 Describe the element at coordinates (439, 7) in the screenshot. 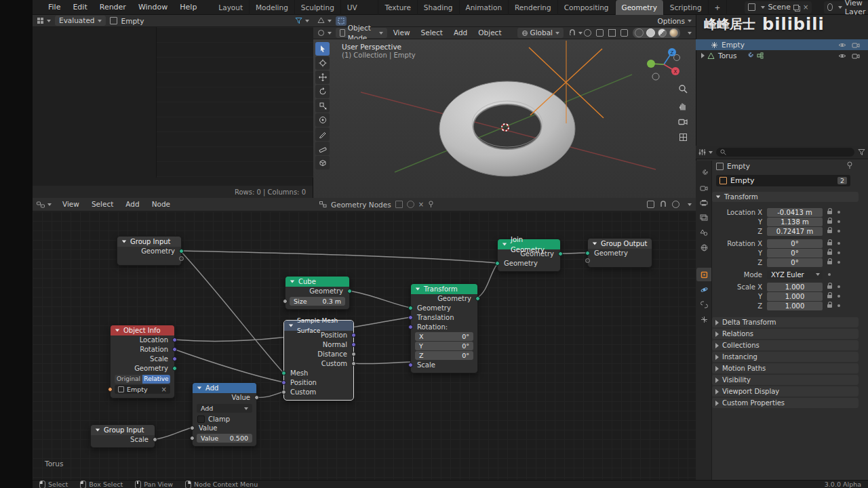

I see `workspace-tab-shading: Shading` at that location.